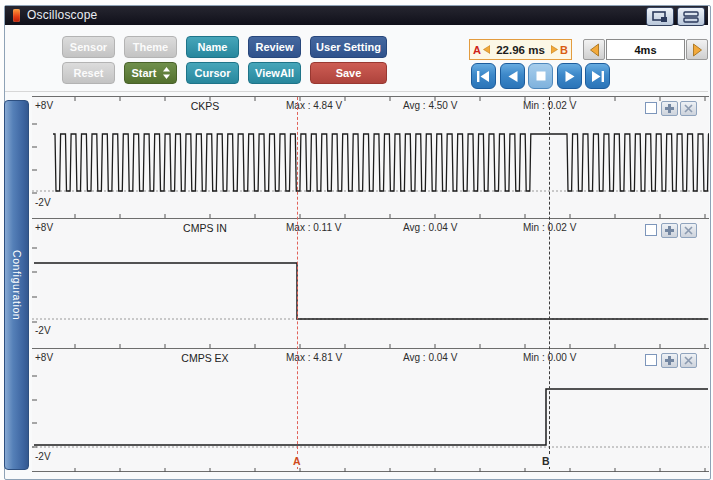 This screenshot has height=480, width=713. What do you see at coordinates (660, 17) in the screenshot?
I see `screen-toggle-icon` at bounding box center [660, 17].